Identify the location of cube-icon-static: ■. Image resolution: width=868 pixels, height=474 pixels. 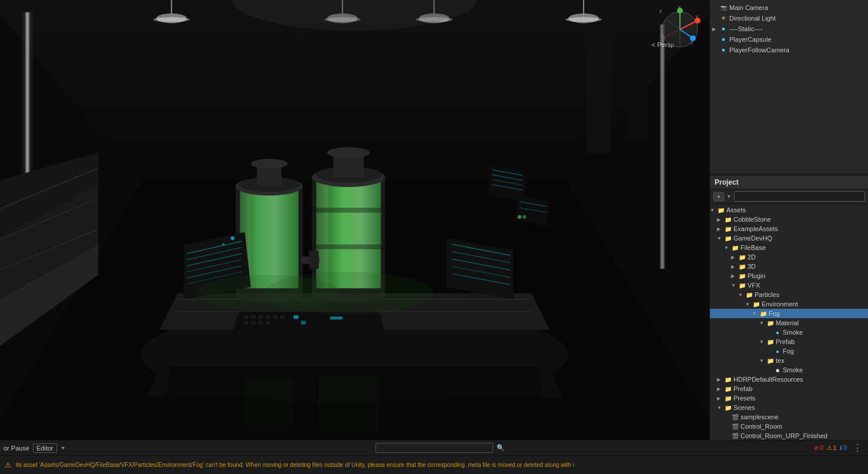
(723, 29).